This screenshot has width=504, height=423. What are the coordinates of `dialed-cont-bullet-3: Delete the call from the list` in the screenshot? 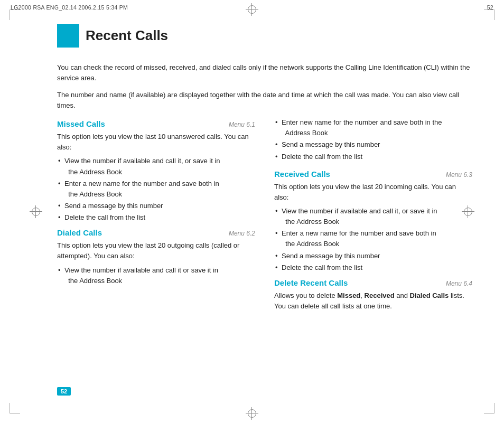 It's located at (373, 157).